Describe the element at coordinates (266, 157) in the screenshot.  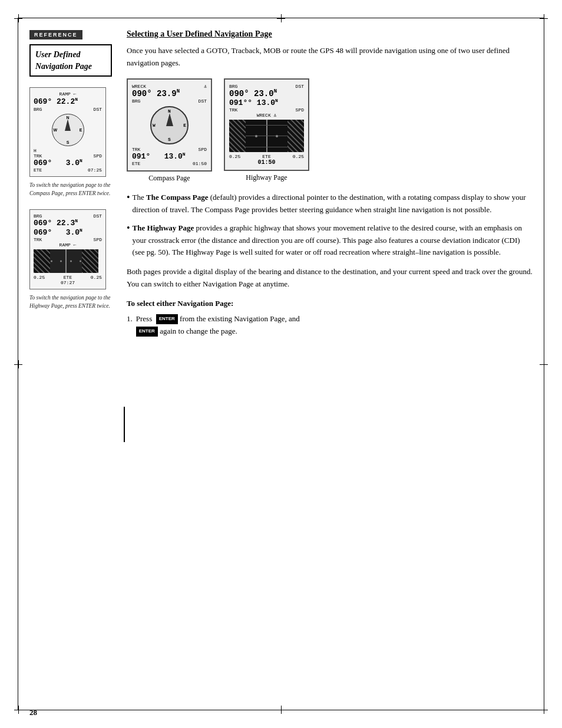
I see `hd-ete: ETE` at that location.